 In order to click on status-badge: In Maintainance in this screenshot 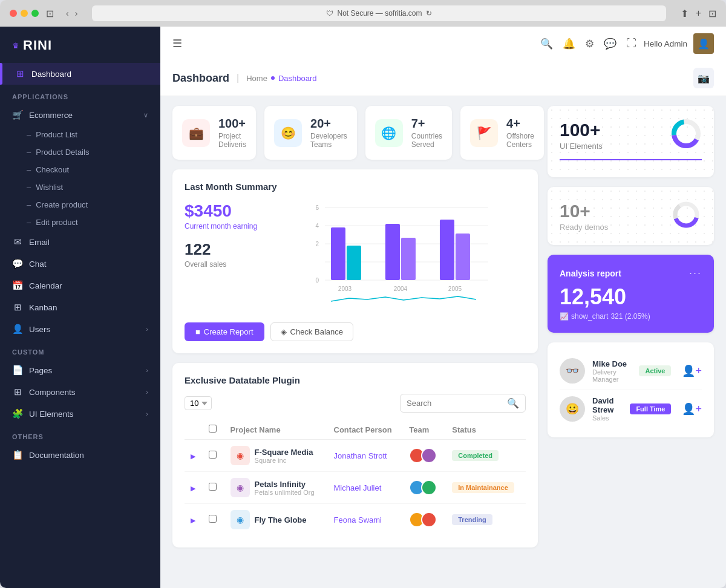, I will do `click(483, 488)`.